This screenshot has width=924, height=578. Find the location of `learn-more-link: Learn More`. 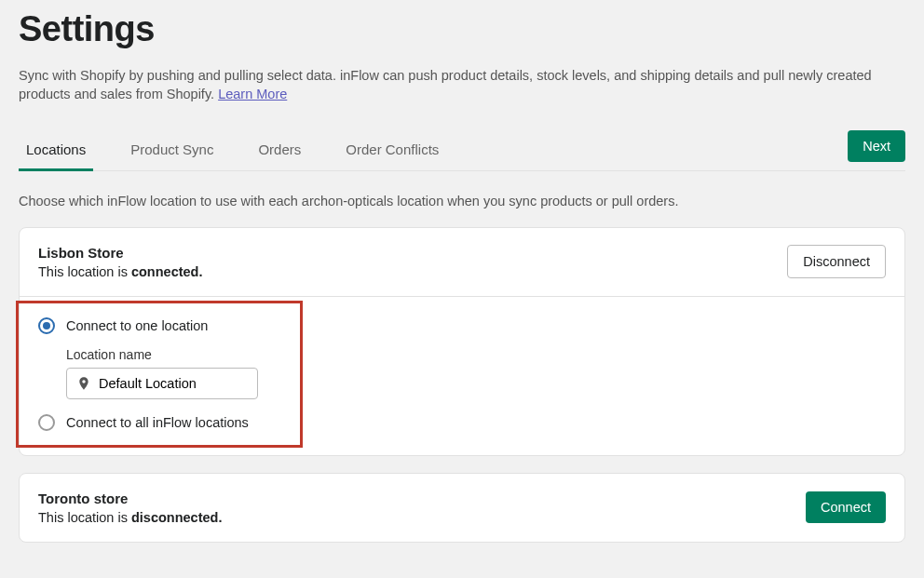

learn-more-link: Learn More is located at coordinates (252, 94).